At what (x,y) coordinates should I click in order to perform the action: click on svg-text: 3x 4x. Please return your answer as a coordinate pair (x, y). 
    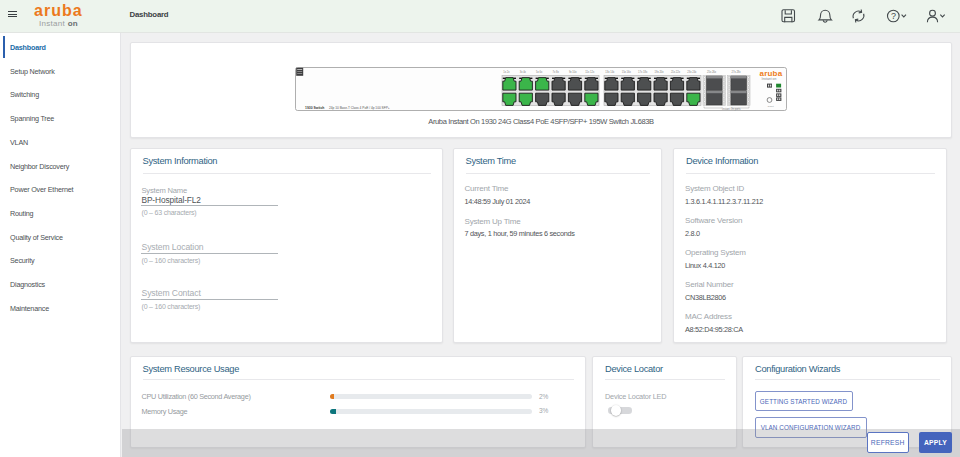
    Looking at the image, I should click on (524, 72).